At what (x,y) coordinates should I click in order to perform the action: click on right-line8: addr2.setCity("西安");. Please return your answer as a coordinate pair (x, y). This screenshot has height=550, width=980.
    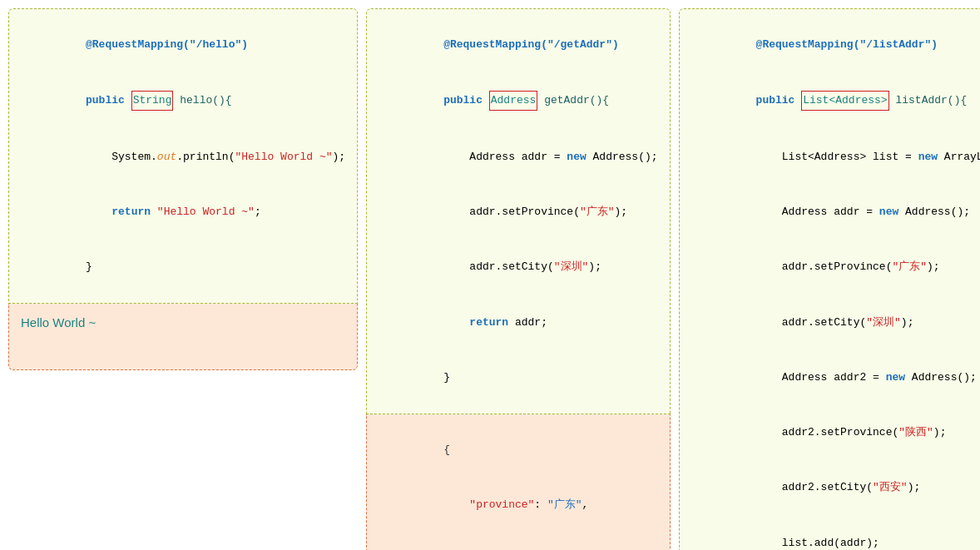
    Looking at the image, I should click on (835, 488).